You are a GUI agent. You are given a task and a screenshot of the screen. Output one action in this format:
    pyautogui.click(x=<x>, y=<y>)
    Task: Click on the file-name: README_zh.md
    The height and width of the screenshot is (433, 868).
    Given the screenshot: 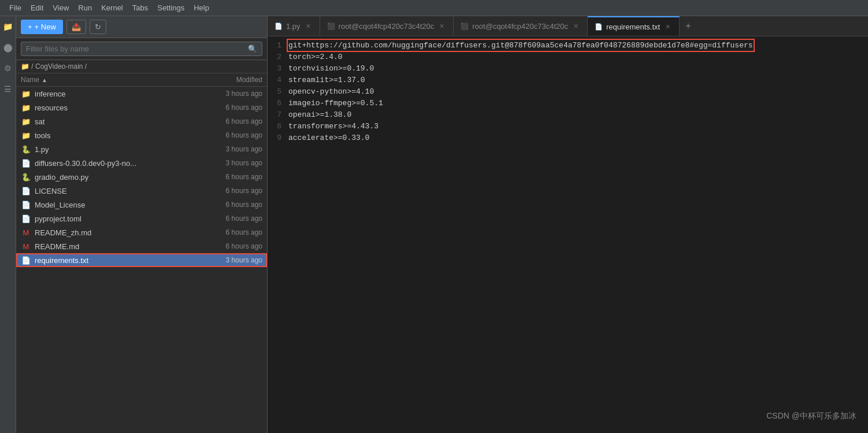 What is the action you would take?
    pyautogui.click(x=117, y=232)
    